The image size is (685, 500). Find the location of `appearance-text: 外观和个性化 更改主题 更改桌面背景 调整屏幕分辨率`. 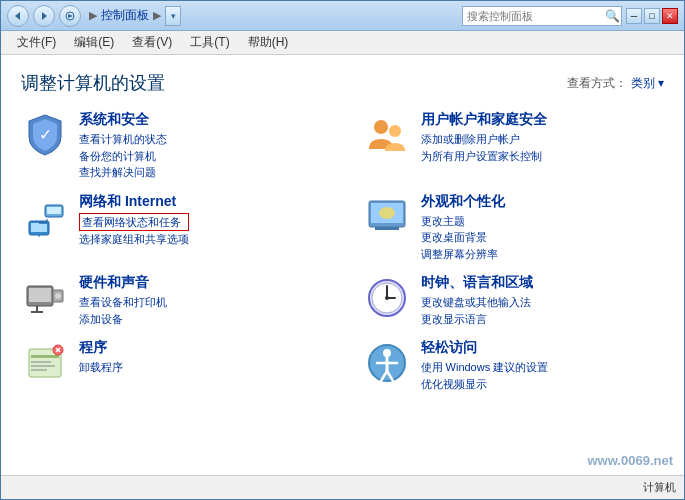

appearance-text: 外观和个性化 更改主题 更改桌面背景 调整屏幕分辨率 is located at coordinates (463, 228).